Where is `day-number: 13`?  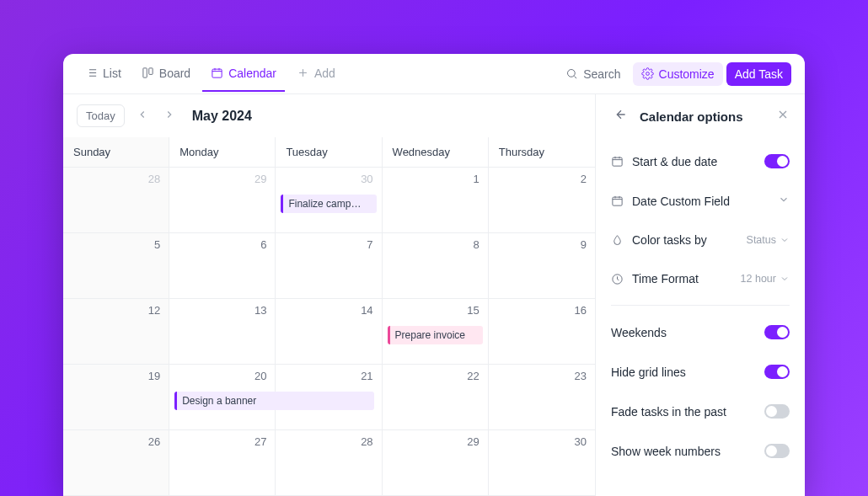
day-number: 13 is located at coordinates (260, 310).